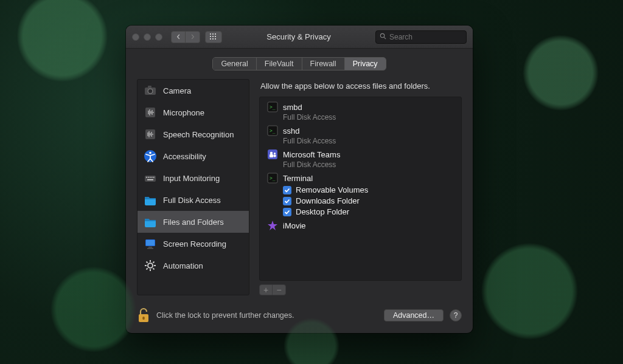 The width and height of the screenshot is (623, 364). What do you see at coordinates (193, 187) in the screenshot?
I see `privacy-category-list: CameraMicrophoneSpeech RecognitionAccess…` at bounding box center [193, 187].